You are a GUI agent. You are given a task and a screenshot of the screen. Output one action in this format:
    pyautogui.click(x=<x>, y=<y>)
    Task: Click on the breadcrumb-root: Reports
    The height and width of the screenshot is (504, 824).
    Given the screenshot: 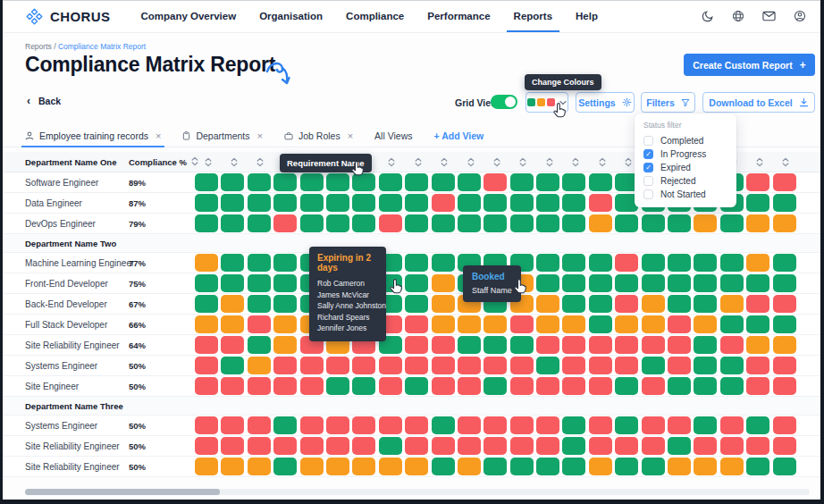 What is the action you would take?
    pyautogui.click(x=38, y=46)
    